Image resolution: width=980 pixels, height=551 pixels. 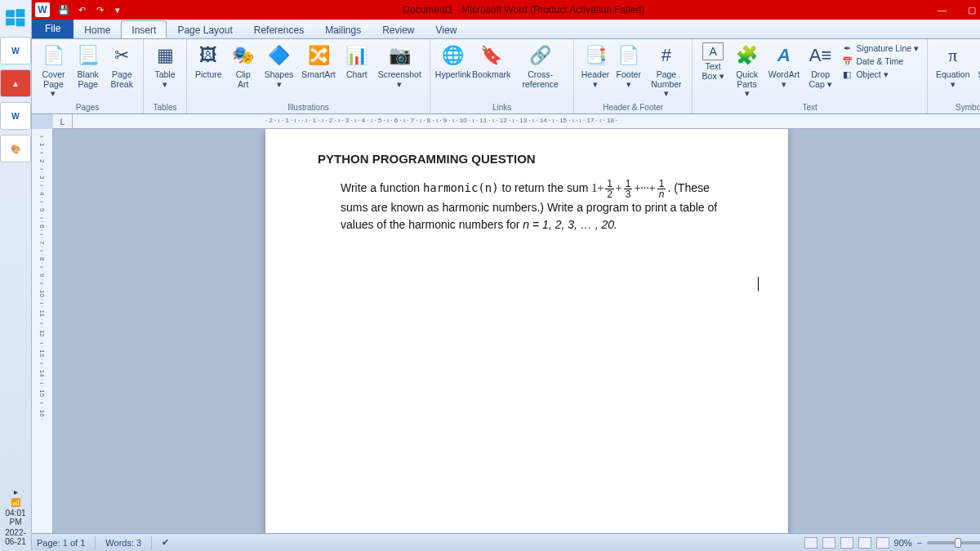 I want to click on tray-date: 2022-06-21, so click(x=16, y=537).